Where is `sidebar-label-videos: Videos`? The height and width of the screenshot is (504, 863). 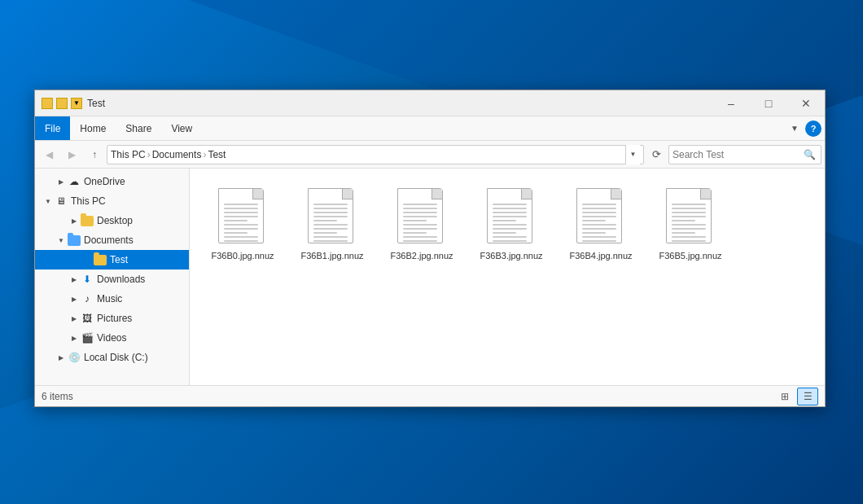 sidebar-label-videos: Videos is located at coordinates (112, 338).